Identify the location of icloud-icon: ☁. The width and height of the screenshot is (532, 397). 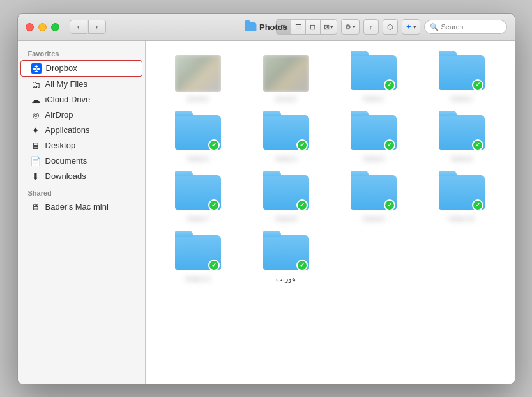
(36, 100).